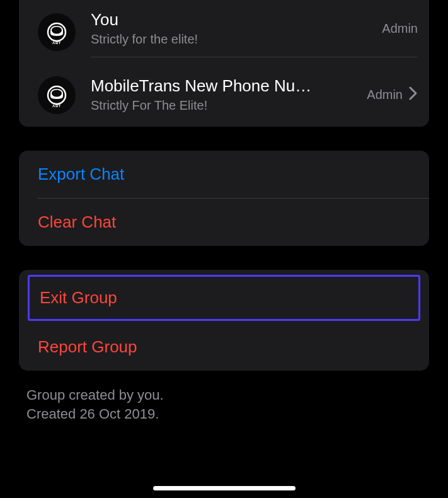 The image size is (448, 498). I want to click on exit-group-button: Exit Group, so click(224, 298).